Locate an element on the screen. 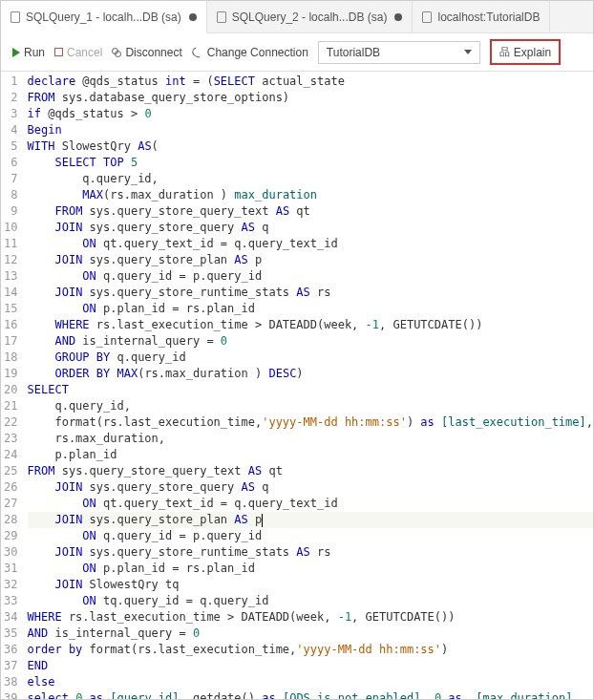  line-number: 29 is located at coordinates (10, 537).